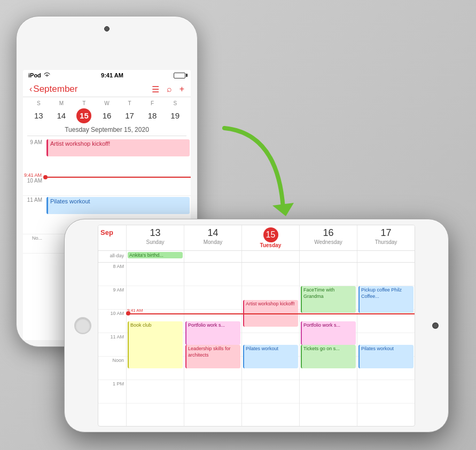 This screenshot has height=450, width=476. Describe the element at coordinates (107, 157) in the screenshot. I see `time-row-9am: 9 AM Artist workshop kickoff!` at that location.